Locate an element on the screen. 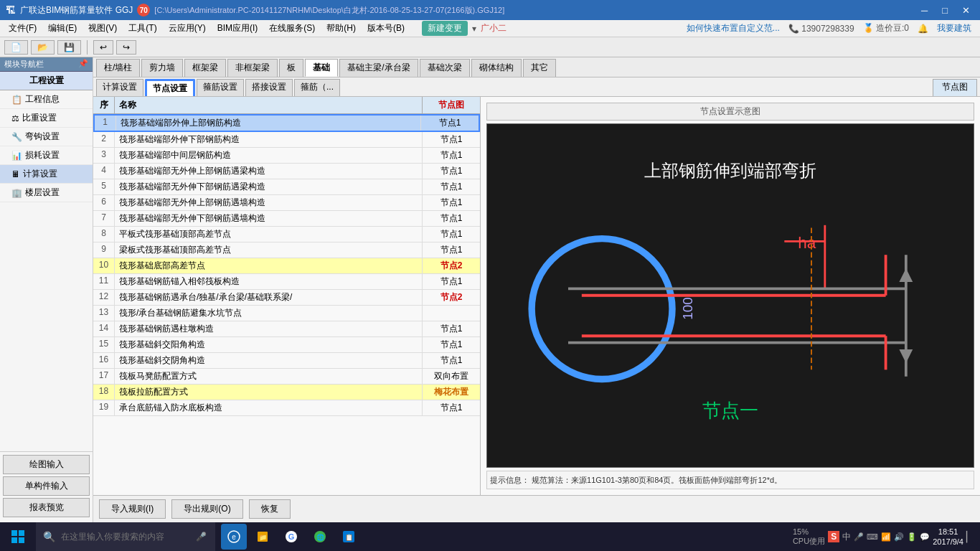 This screenshot has height=551, width=980. table-row: 1 筏形基础端部外伸上部钢筋构造 节点1 is located at coordinates (287, 123).